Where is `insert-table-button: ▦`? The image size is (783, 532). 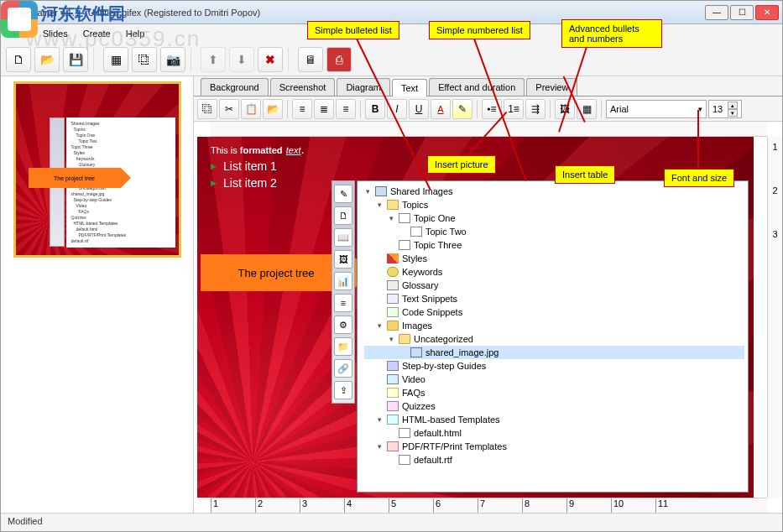
insert-table-button: ▦ is located at coordinates (587, 109).